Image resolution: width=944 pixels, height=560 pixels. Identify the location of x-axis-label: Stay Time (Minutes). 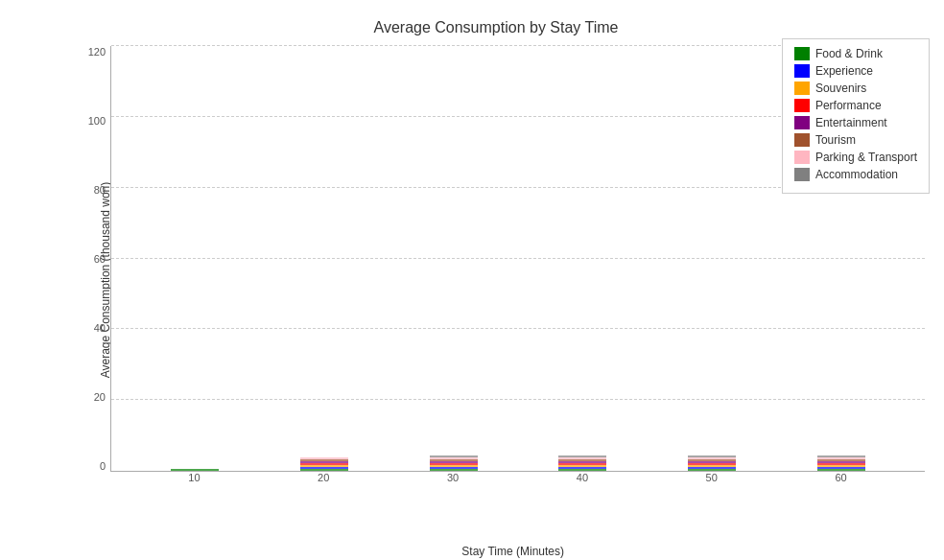
(512, 551).